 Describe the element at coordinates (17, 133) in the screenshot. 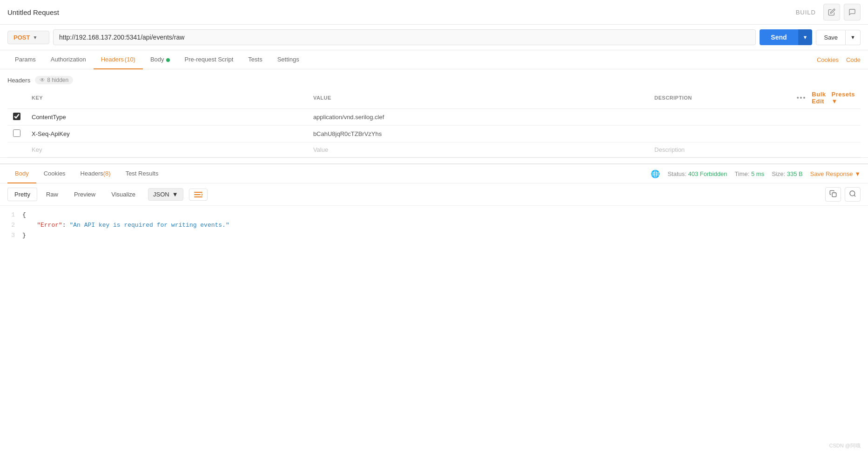

I see `row2-checkbox` at that location.